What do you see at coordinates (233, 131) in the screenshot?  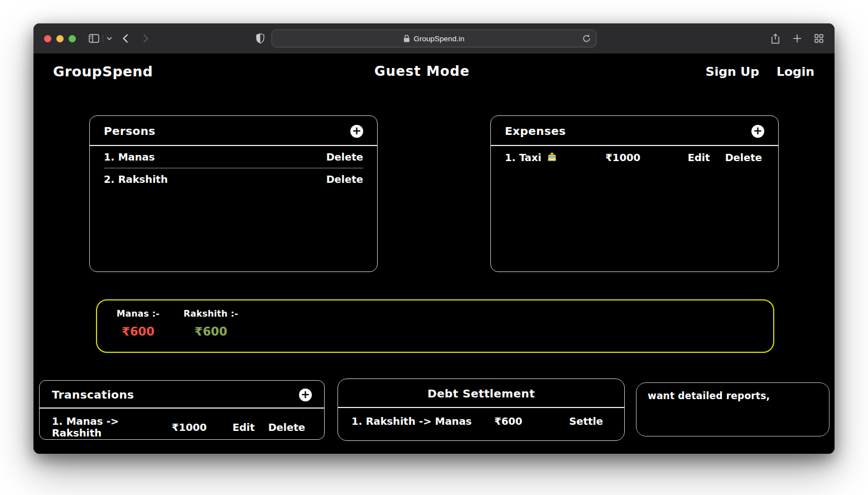 I see `persons-header: Persons +` at bounding box center [233, 131].